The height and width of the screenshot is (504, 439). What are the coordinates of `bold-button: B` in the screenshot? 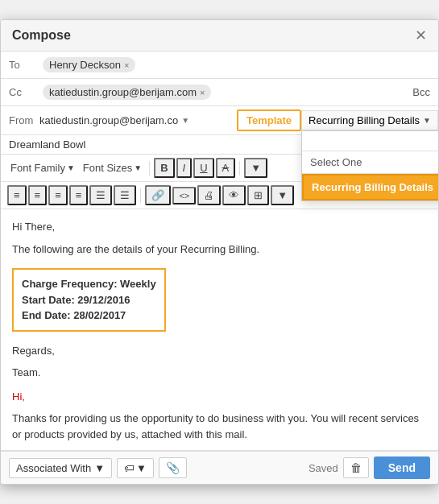 It's located at (164, 167).